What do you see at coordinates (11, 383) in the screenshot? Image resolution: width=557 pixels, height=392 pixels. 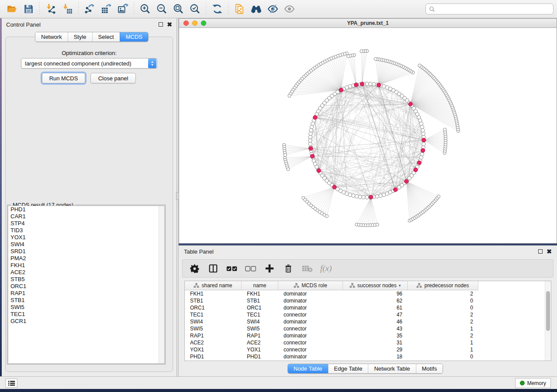 I see `task-history-button` at bounding box center [11, 383].